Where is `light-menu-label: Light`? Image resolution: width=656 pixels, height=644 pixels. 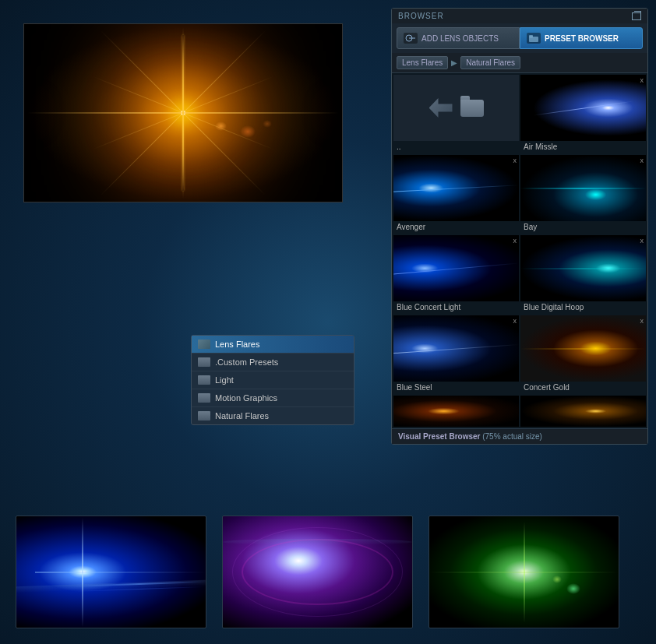
light-menu-label: Light is located at coordinates (224, 380).